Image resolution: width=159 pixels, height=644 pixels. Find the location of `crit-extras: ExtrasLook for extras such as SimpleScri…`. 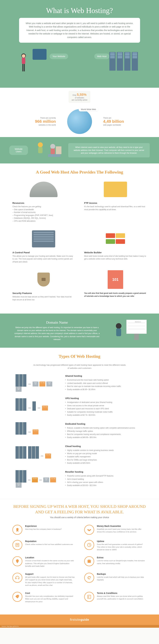

crit-extras: ExtrasLook for extras such as SimpleScri… is located at coordinates (116, 562).